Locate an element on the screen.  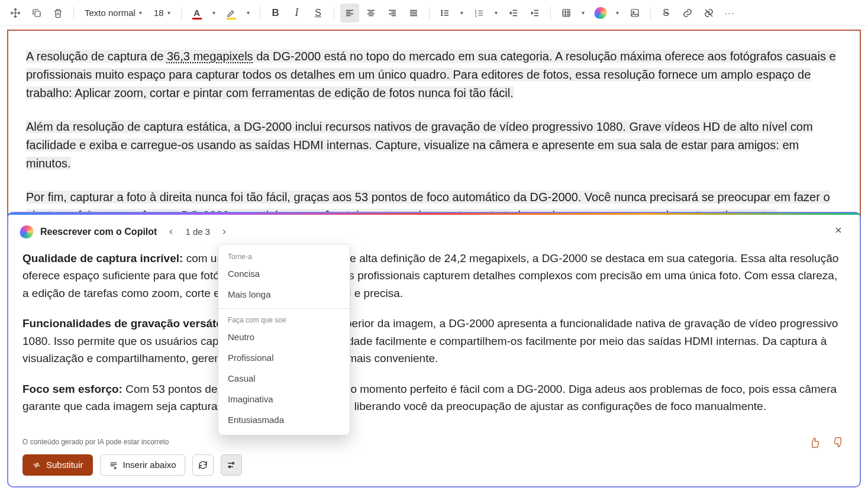
copilot-actions: Substituir Inserir abaixo is located at coordinates (434, 465).